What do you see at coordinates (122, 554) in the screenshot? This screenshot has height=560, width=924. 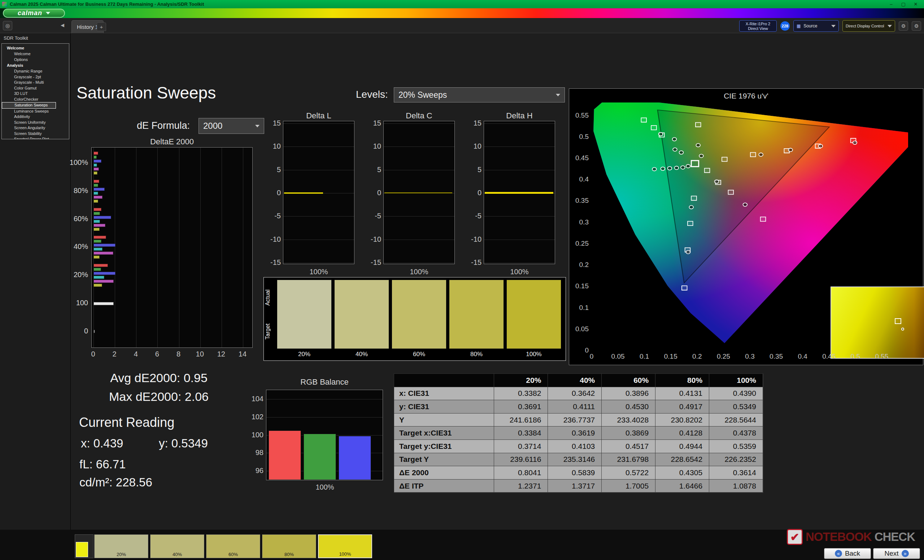 I see `patch-thumb-label: 20%` at bounding box center [122, 554].